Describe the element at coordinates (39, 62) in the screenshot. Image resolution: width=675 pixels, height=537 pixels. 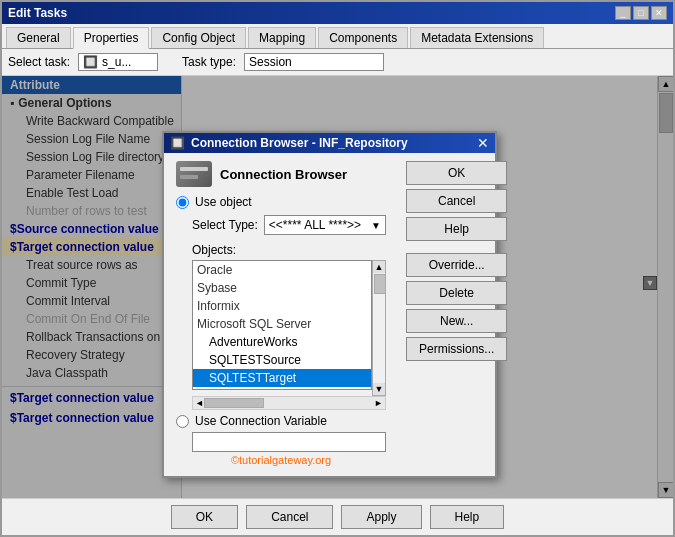
I see `select-task-label: Select task:` at that location.